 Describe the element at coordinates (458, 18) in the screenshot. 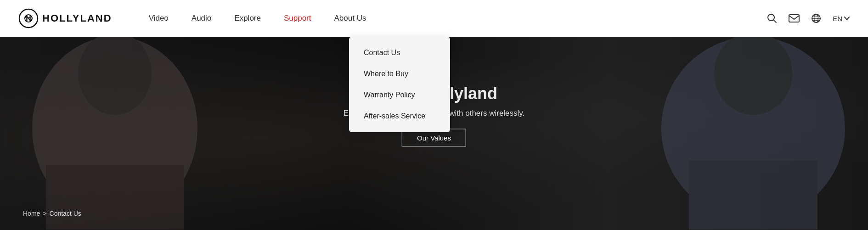

I see `main-nav: Video Audio Explore Support About Us` at that location.